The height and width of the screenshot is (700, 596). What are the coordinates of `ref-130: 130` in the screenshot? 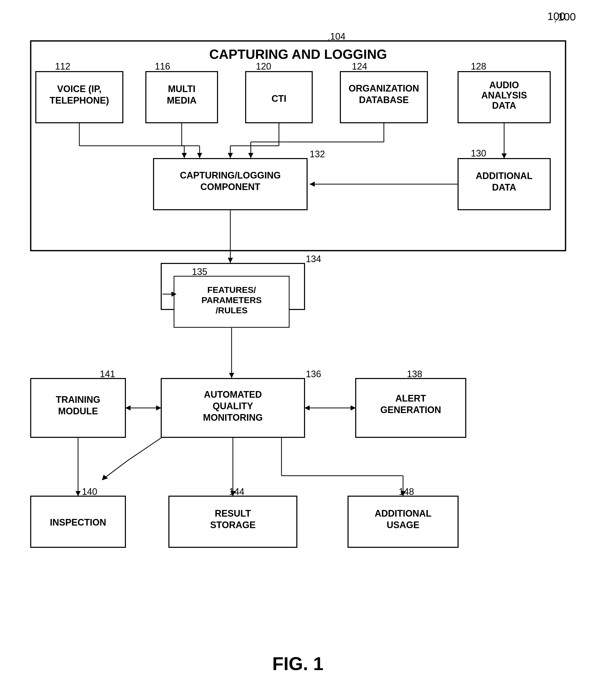 It's located at (478, 153).